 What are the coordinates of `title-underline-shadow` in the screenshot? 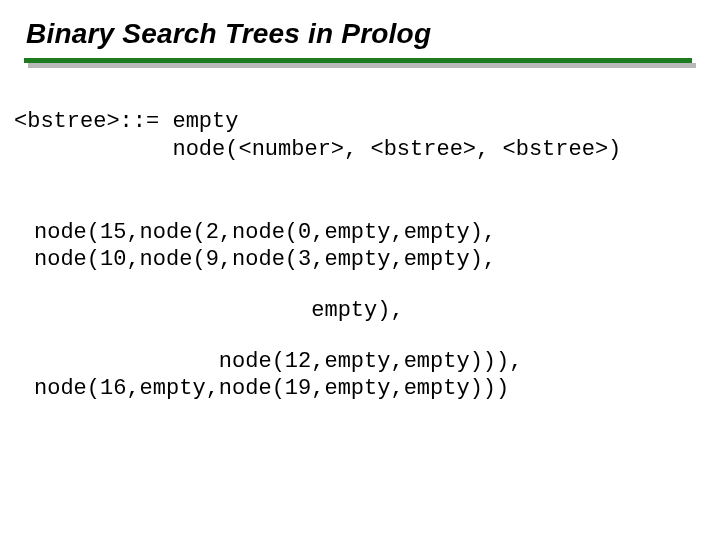 It's located at (362, 66).